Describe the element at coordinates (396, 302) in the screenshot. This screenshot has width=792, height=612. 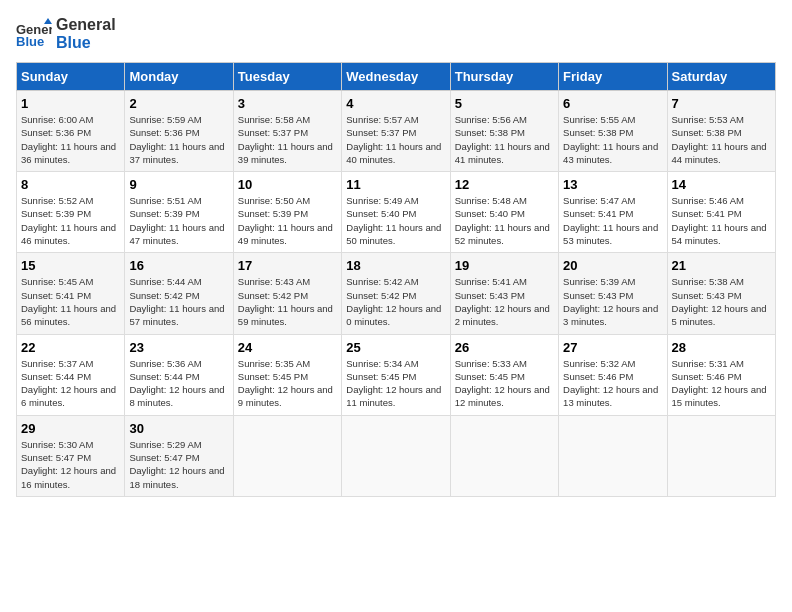
I see `day-info: Sunrise: 5:42 AMSunset: 5:42 PMDaylight:…` at that location.